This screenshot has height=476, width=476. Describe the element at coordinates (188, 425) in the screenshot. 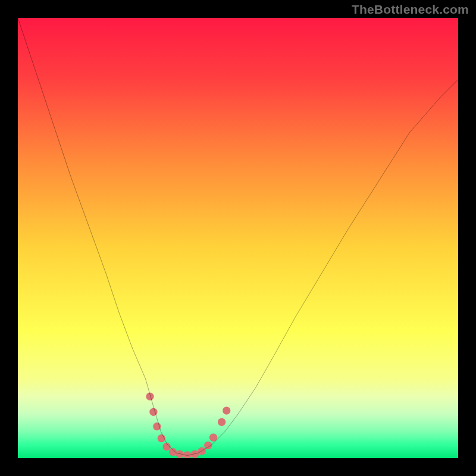

I see `markers-group` at that location.